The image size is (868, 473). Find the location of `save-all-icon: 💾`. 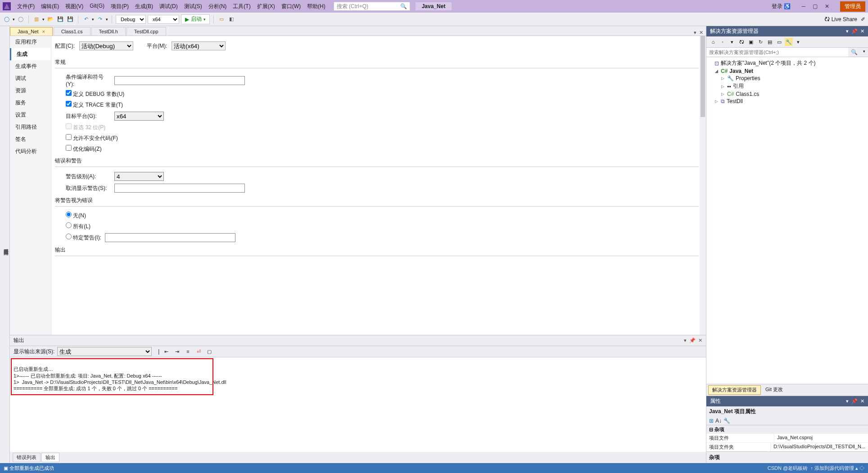

save-all-icon: 💾 is located at coordinates (70, 19).